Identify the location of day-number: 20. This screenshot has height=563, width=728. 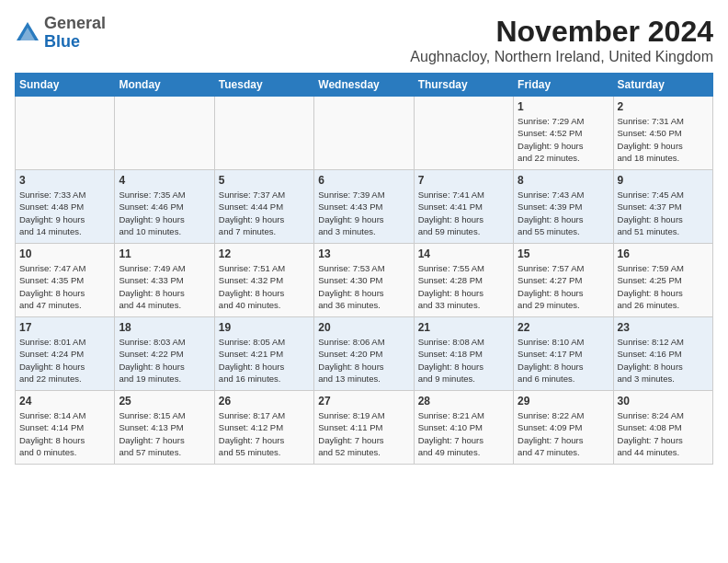
(364, 327).